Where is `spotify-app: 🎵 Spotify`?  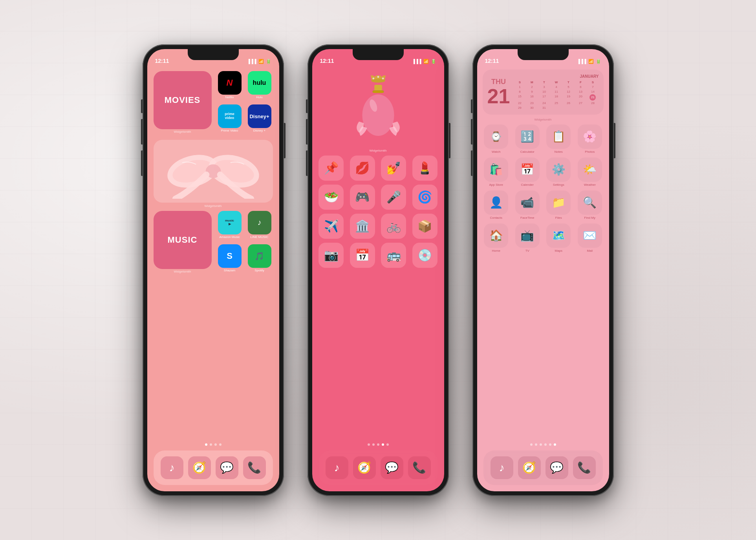
spotify-app: 🎵 Spotify is located at coordinates (260, 260).